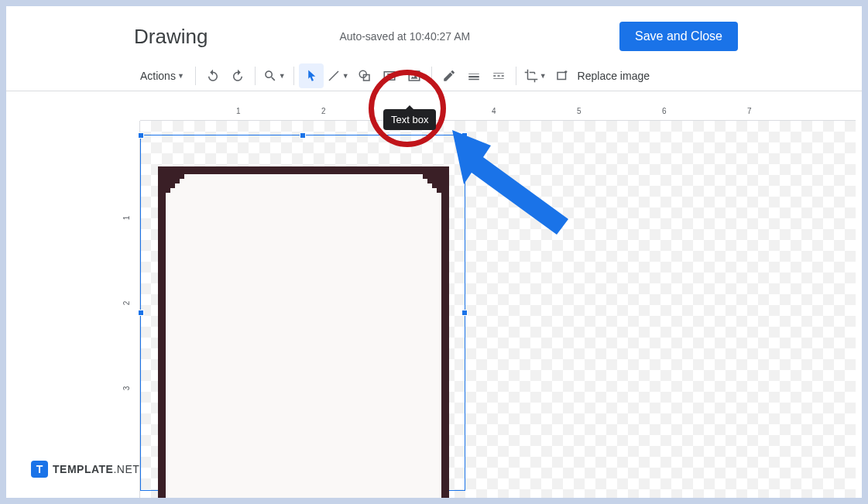 The width and height of the screenshot is (868, 504). Describe the element at coordinates (85, 469) in the screenshot. I see `watermark: T TEMPLATE.NET` at that location.